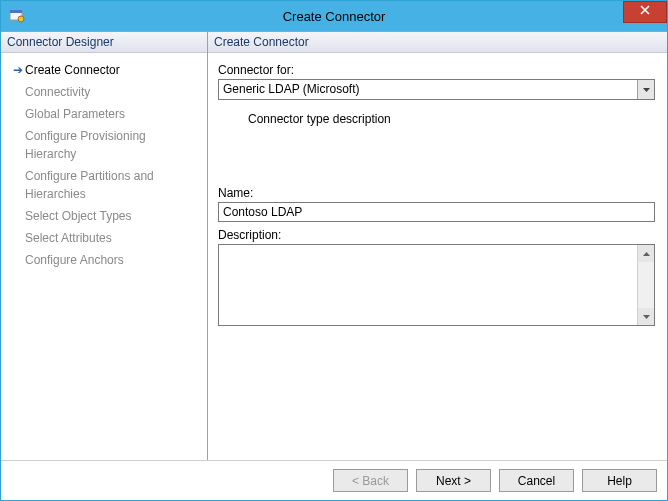 This screenshot has width=668, height=501. Describe the element at coordinates (436, 285) in the screenshot. I see `description-field` at that location.